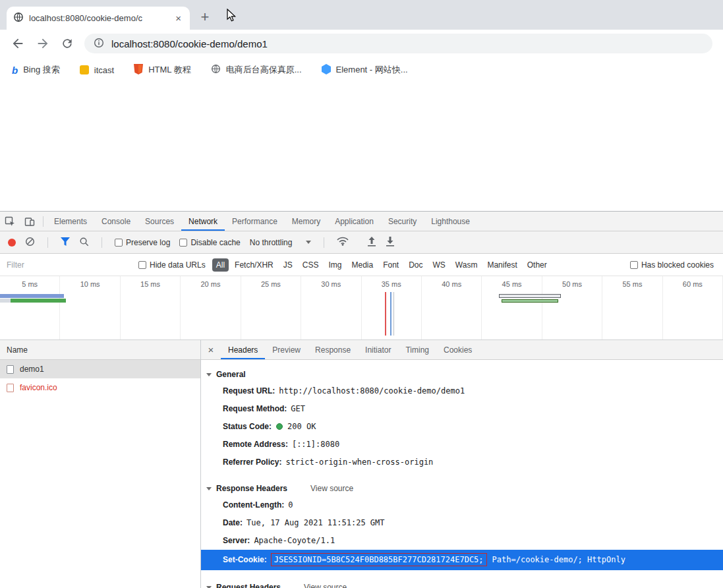  Describe the element at coordinates (457, 349) in the screenshot. I see `detail-tab-cookies: Cookies` at that location.